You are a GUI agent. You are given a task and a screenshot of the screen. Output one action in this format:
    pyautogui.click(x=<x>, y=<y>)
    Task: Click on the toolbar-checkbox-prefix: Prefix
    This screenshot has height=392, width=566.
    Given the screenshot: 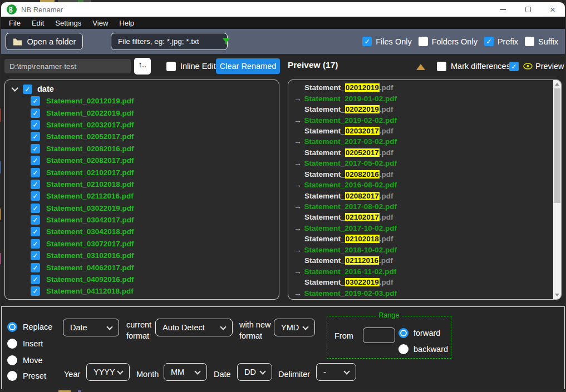 What is the action you would take?
    pyautogui.click(x=501, y=41)
    